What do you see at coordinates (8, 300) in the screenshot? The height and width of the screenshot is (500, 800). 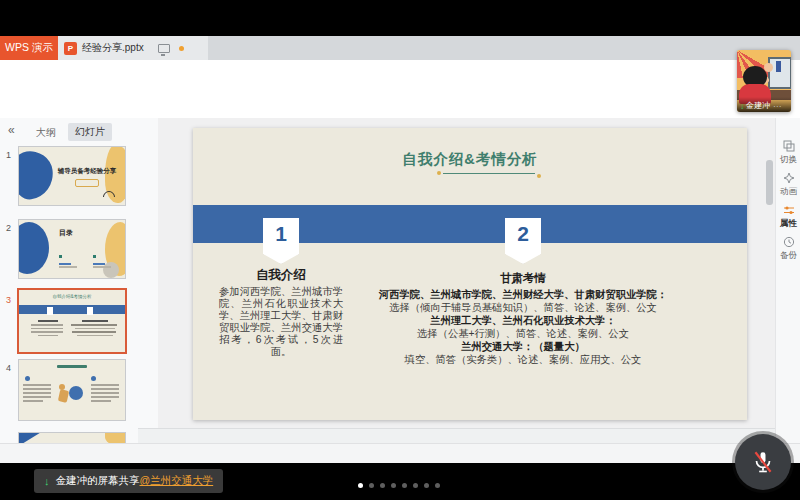 I see `thumb-3-number: 3` at bounding box center [8, 300].